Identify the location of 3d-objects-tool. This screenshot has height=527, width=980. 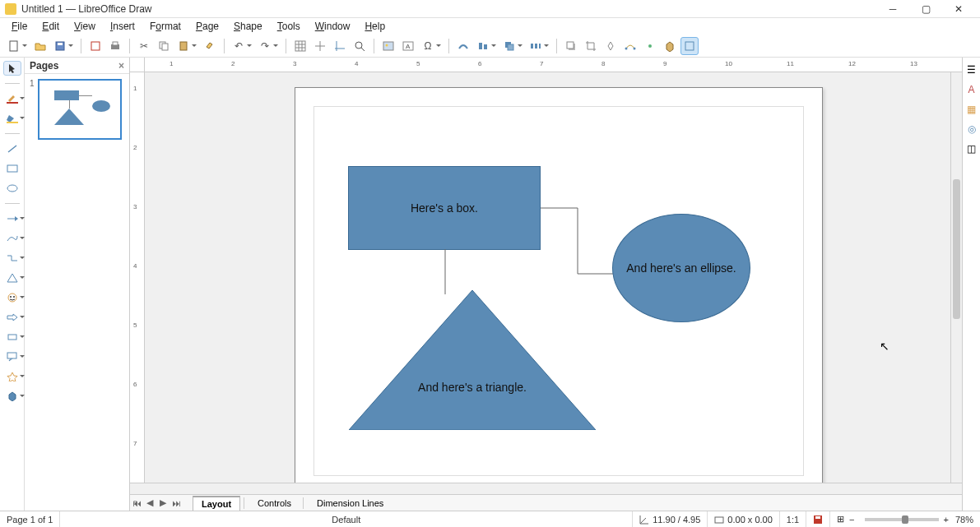
(12, 396).